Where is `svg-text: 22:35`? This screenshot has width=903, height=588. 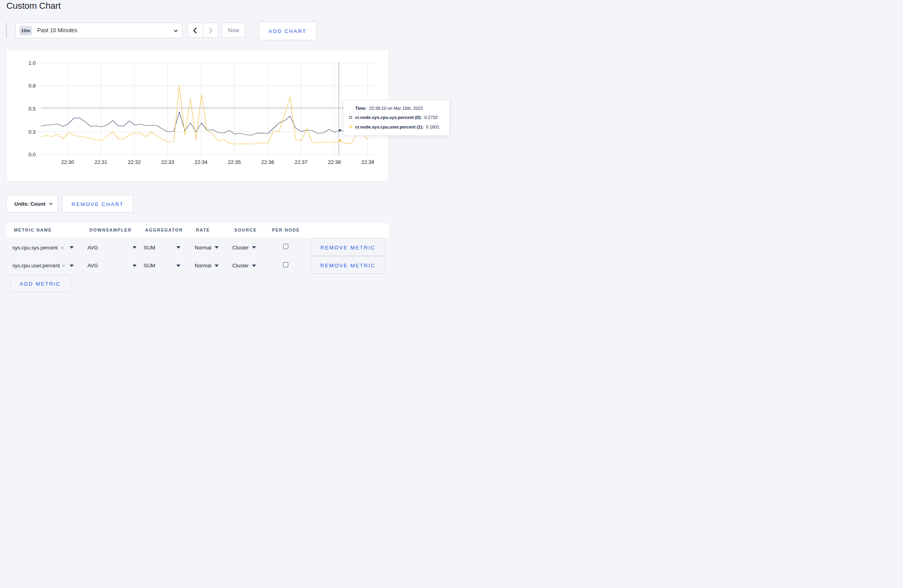
svg-text: 22:35 is located at coordinates (234, 162).